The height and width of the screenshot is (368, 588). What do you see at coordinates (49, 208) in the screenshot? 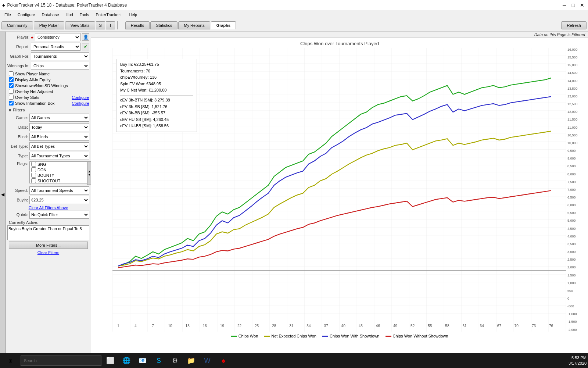
I see `clear-all-filters-link: Clear All Filters Above` at bounding box center [49, 208].